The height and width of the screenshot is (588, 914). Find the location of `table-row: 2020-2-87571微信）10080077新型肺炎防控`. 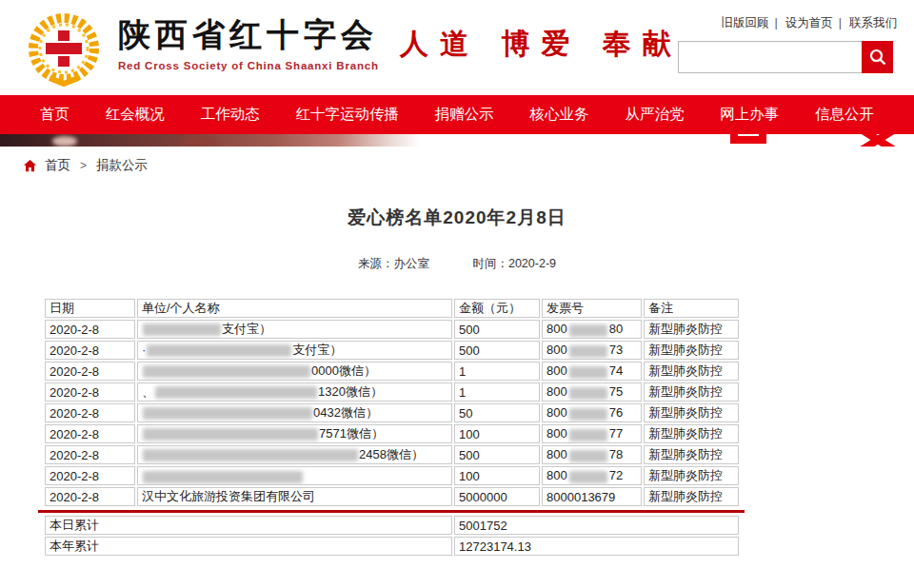

table-row: 2020-2-87571微信）10080077新型肺炎防控 is located at coordinates (392, 434).